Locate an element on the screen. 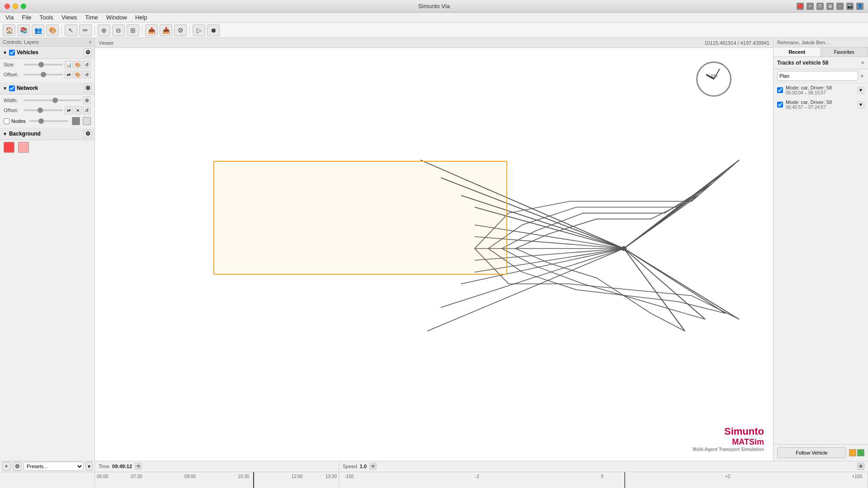 The width and height of the screenshot is (868, 488). vehicles-off-icon-2: 🎨 is located at coordinates (78, 75).